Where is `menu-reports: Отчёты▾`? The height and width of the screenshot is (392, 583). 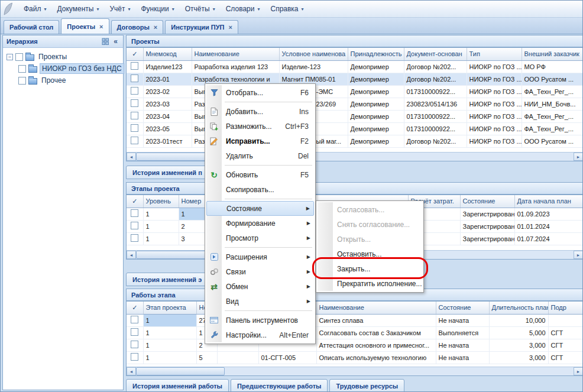 menu-reports: Отчёты▾ is located at coordinates (200, 9).